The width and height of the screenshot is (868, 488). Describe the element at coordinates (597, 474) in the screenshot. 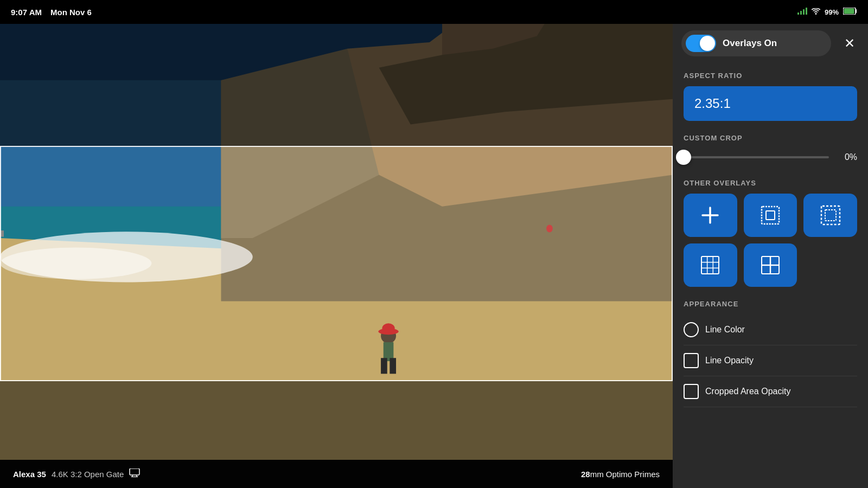

I see `lens-unit: mm` at that location.